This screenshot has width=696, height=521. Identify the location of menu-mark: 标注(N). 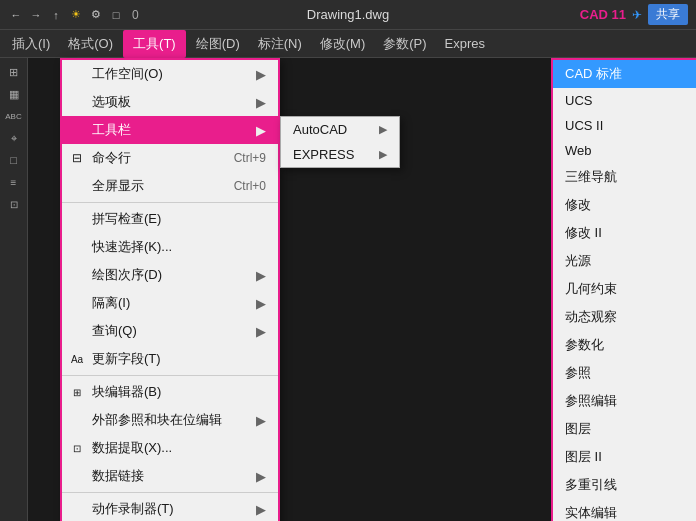
(280, 44).